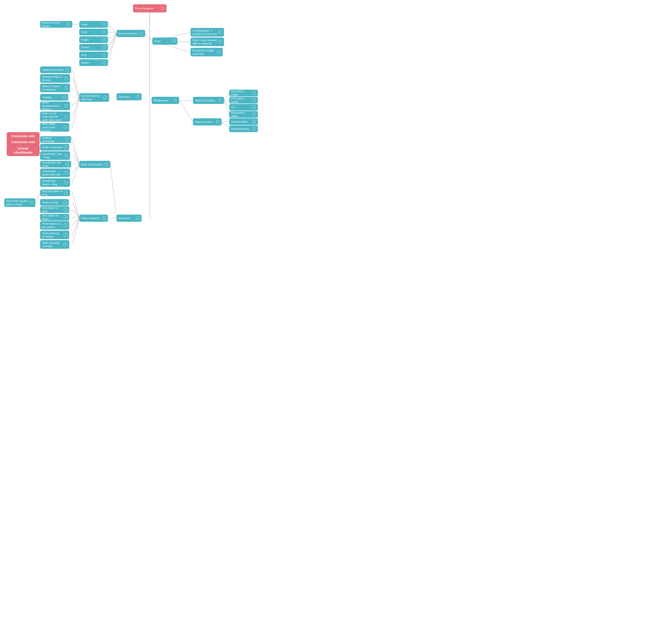 Image resolution: width=671 pixels, height=644 pixels. What do you see at coordinates (66, 173) in the screenshot?
I see `queen-rook-info-icon: i` at bounding box center [66, 173].